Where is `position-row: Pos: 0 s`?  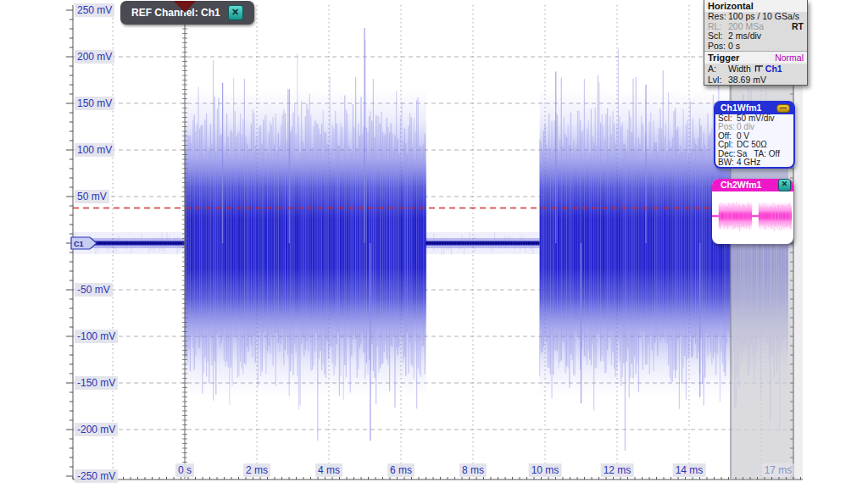 position-row: Pos: 0 s is located at coordinates (756, 47).